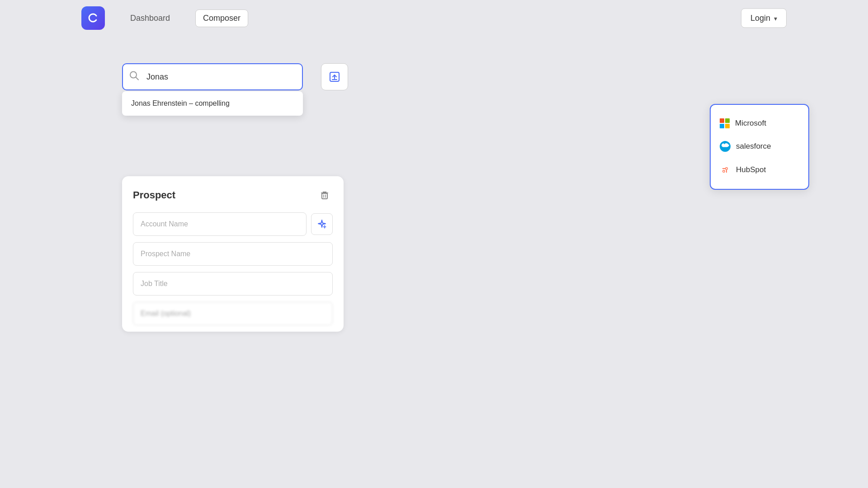  What do you see at coordinates (776, 18) in the screenshot?
I see `chevron-down-icon: ▾` at bounding box center [776, 18].